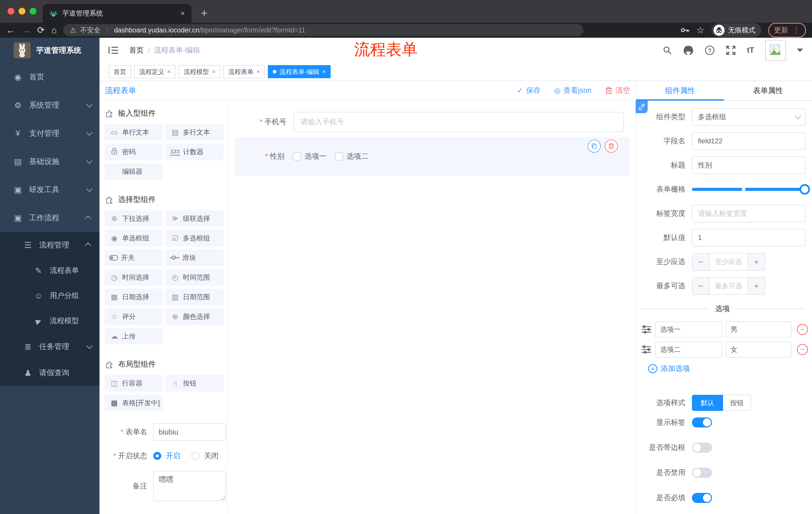 The image size is (812, 514). Describe the element at coordinates (768, 90) in the screenshot. I see `tab-form-props: 表单属性` at that location.